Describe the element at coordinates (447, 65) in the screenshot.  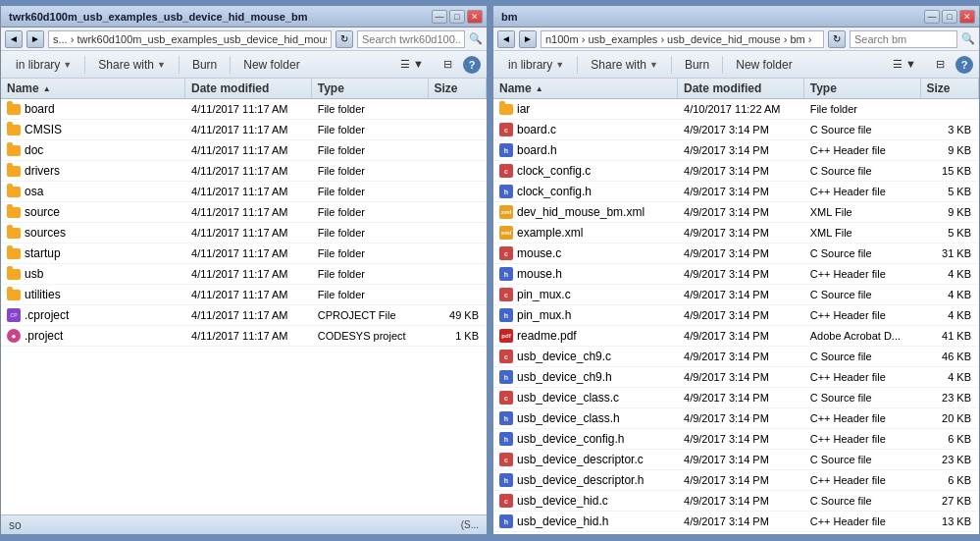
I see `left-preview-btn: ⊟` at that location.